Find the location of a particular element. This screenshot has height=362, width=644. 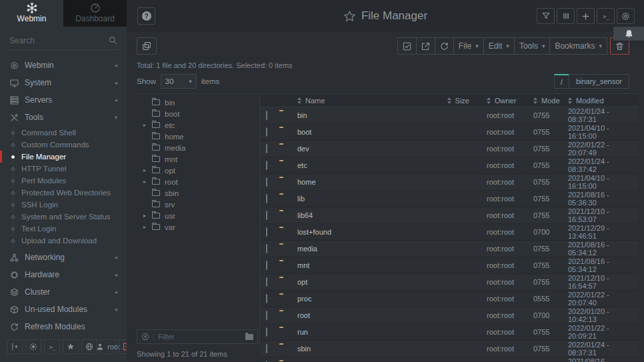

tree-item-mnt: mnt is located at coordinates (198, 159).